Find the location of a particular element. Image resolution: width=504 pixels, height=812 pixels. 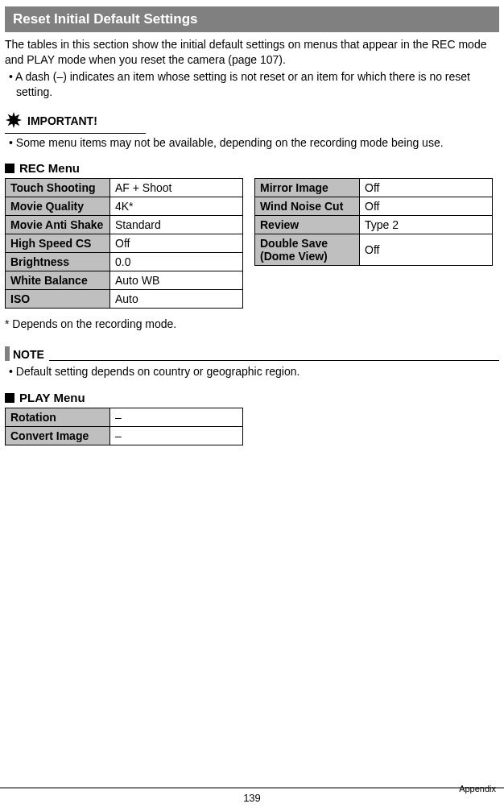

intro-text: The tables in this section show the init… is located at coordinates (252, 52).